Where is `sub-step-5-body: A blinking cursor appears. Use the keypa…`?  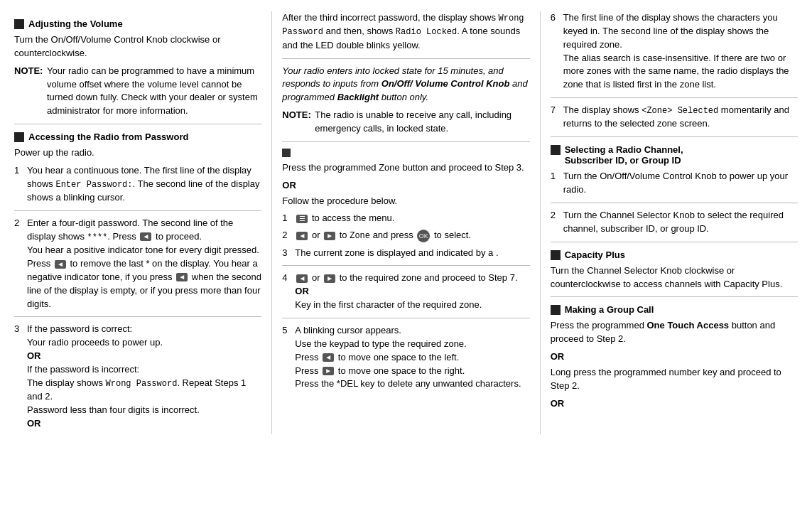 sub-step-5-body: A blinking cursor appears. Use the keypa… is located at coordinates (412, 358).